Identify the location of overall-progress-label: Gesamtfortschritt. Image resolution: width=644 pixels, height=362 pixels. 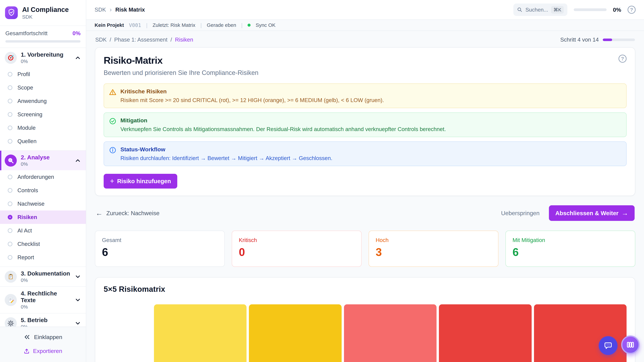
(26, 33).